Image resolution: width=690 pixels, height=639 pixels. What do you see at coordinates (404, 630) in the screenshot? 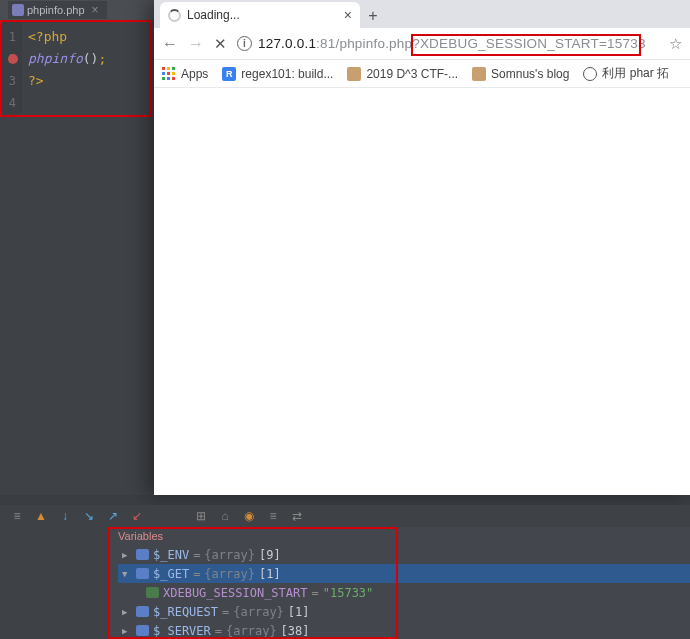
I see `var-row-server: ▶ $_SERVER = {array} [38]` at bounding box center [404, 630].